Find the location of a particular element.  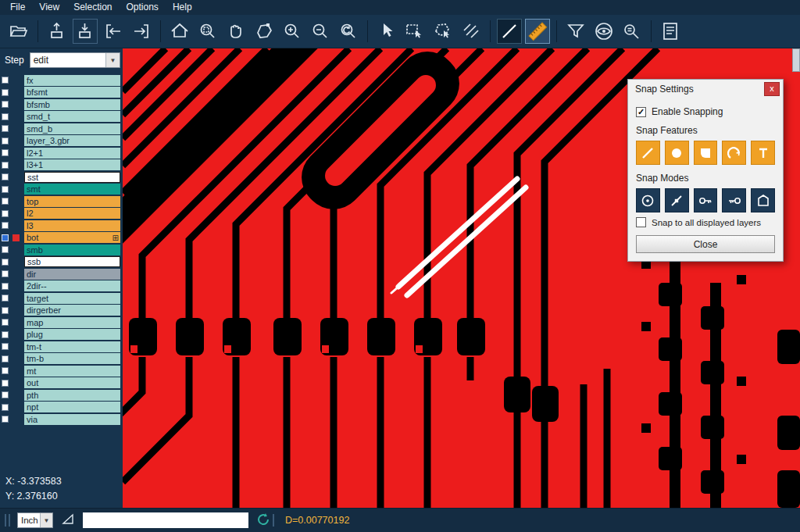

layer-name: tm-b is located at coordinates (72, 359).